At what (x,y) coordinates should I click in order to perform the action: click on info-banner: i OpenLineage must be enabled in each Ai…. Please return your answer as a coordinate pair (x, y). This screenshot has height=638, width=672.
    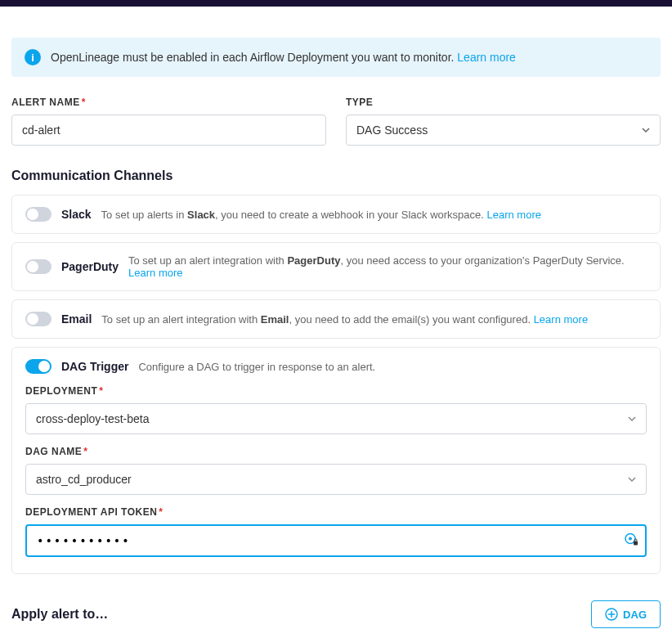
    Looking at the image, I should click on (336, 57).